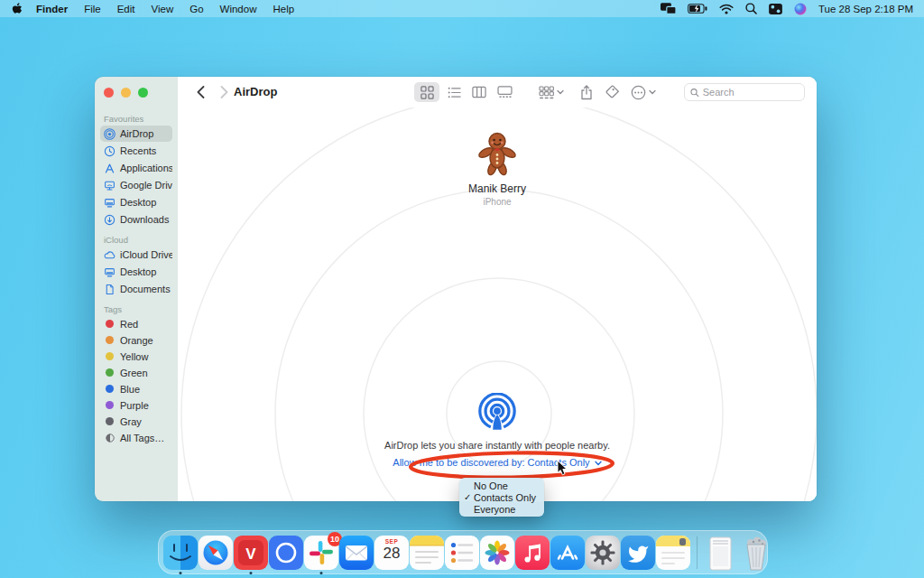  I want to click on sidebar-item-google-drive: Google Drive, so click(136, 185).